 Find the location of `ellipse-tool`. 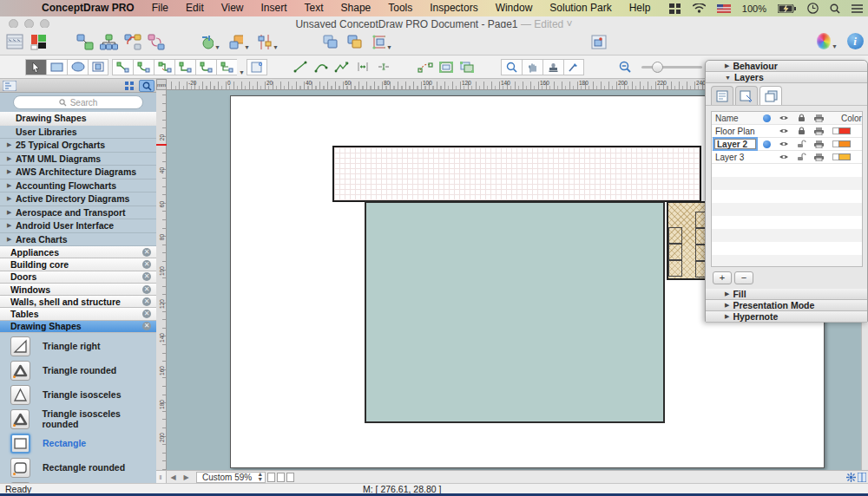

ellipse-tool is located at coordinates (77, 68).